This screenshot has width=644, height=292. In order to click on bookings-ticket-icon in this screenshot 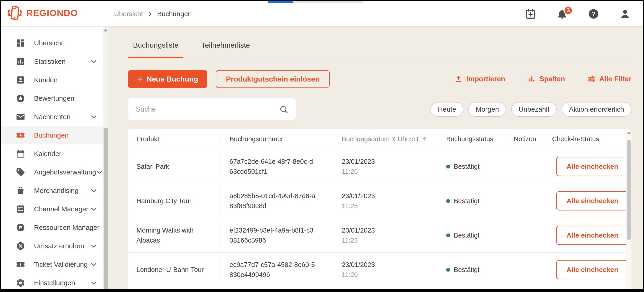, I will do `click(20, 135)`.